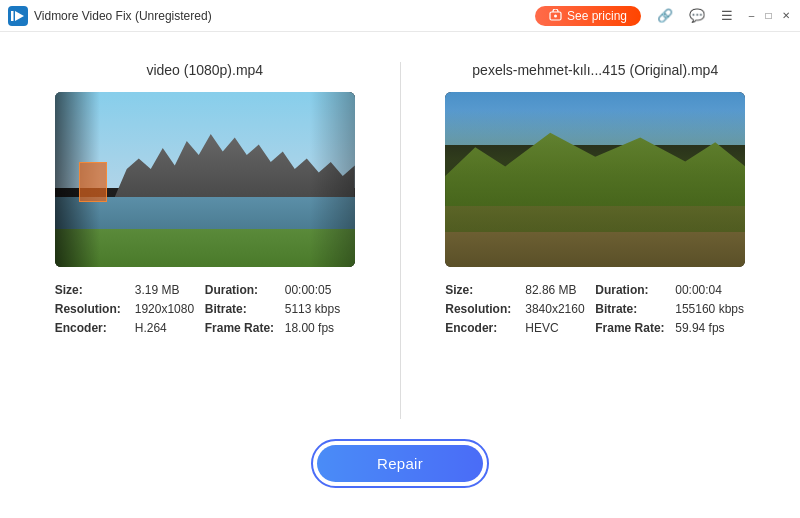 This screenshot has height=518, width=800. What do you see at coordinates (204, 70) in the screenshot?
I see `left-video-title: video (1080p).mp4` at bounding box center [204, 70].